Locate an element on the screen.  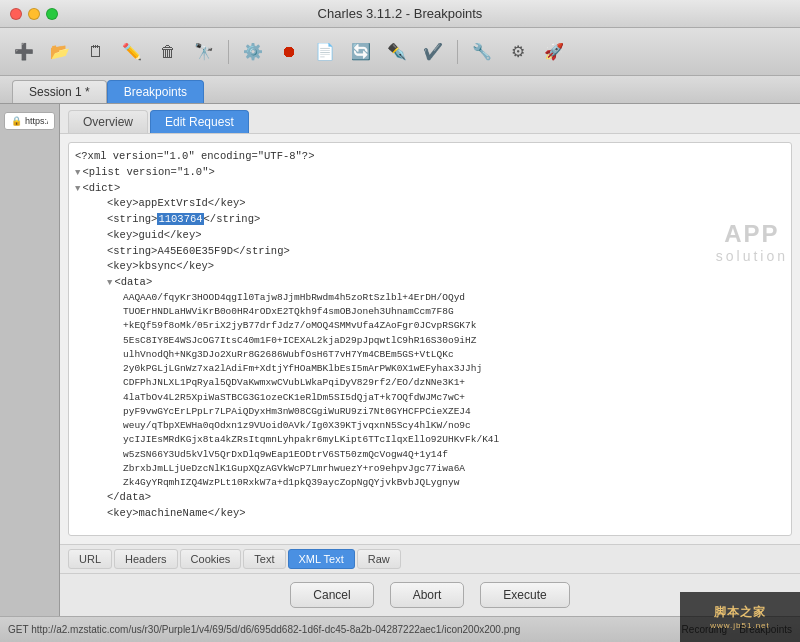
compose-button: ✏️ is located at coordinates (132, 52).